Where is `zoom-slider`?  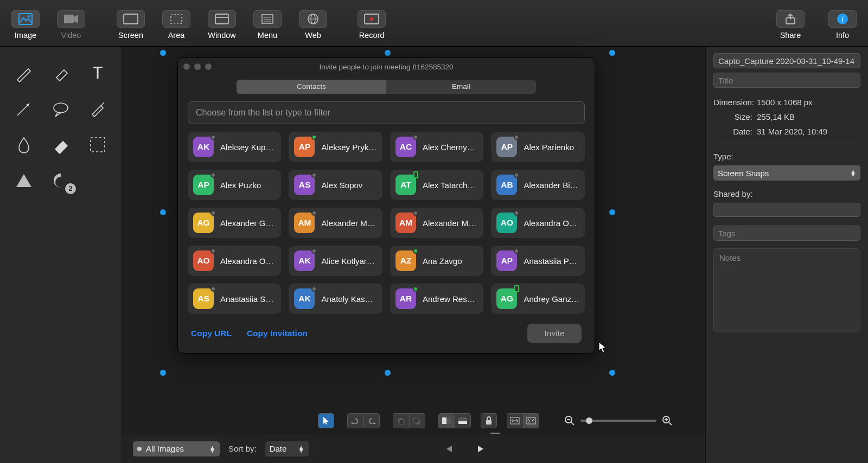
zoom-slider is located at coordinates (618, 421).